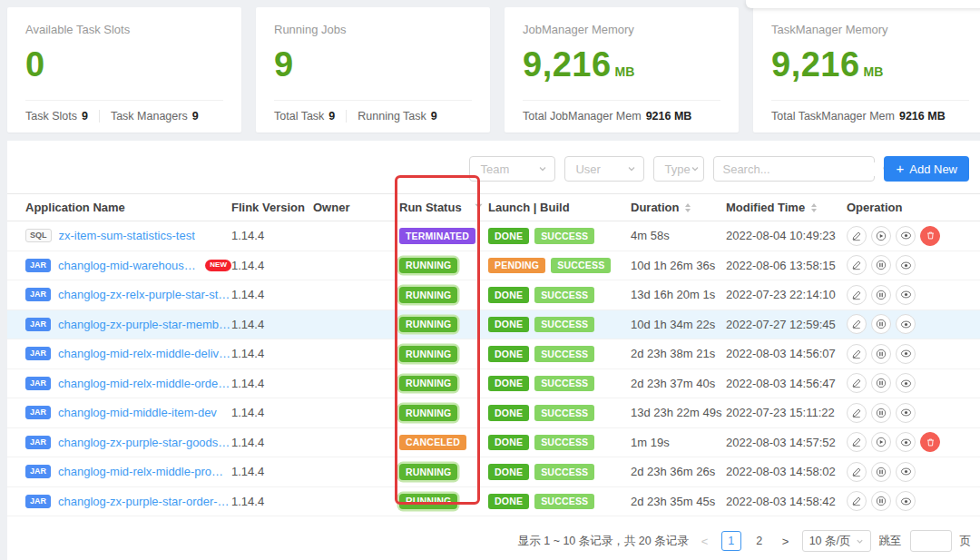 This screenshot has width=980, height=560. Describe the element at coordinates (604, 169) in the screenshot. I see `user-select: User` at that location.